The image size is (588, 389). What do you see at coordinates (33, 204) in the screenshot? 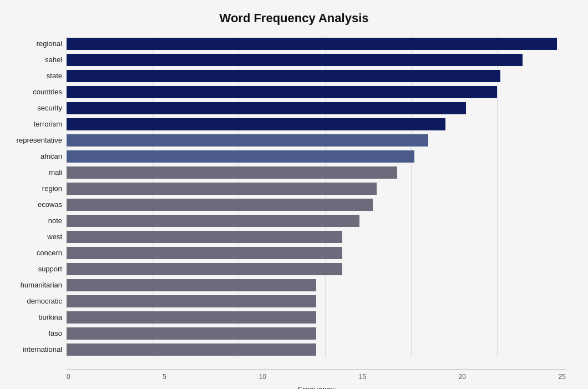
I see `bar-label: ecowas` at bounding box center [33, 204].